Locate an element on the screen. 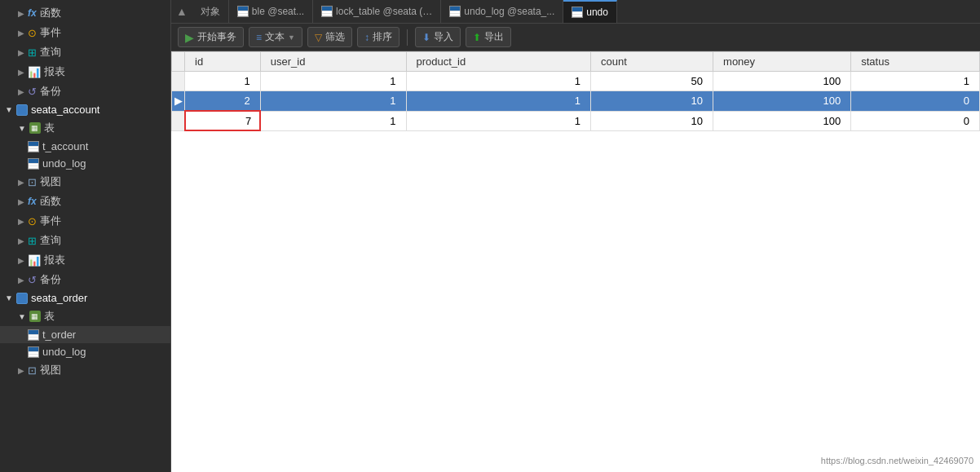 This screenshot has height=472, width=980. query-icon: ⊞ is located at coordinates (33, 241).